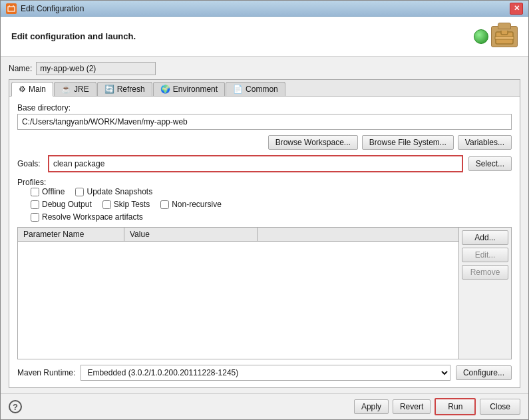 This screenshot has width=529, height=420. Describe the element at coordinates (484, 373) in the screenshot. I see `configure-button: Configure...` at that location.